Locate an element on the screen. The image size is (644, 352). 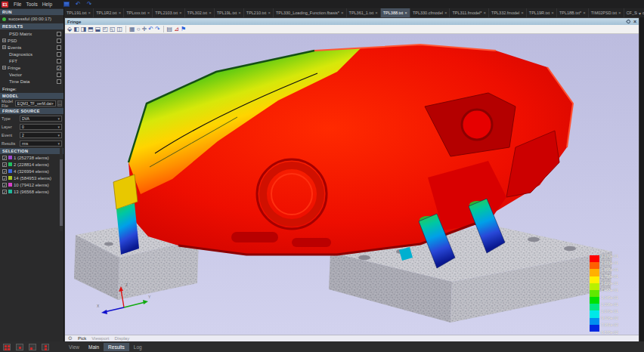
center-icon: ○ is located at coordinates (139, 29).